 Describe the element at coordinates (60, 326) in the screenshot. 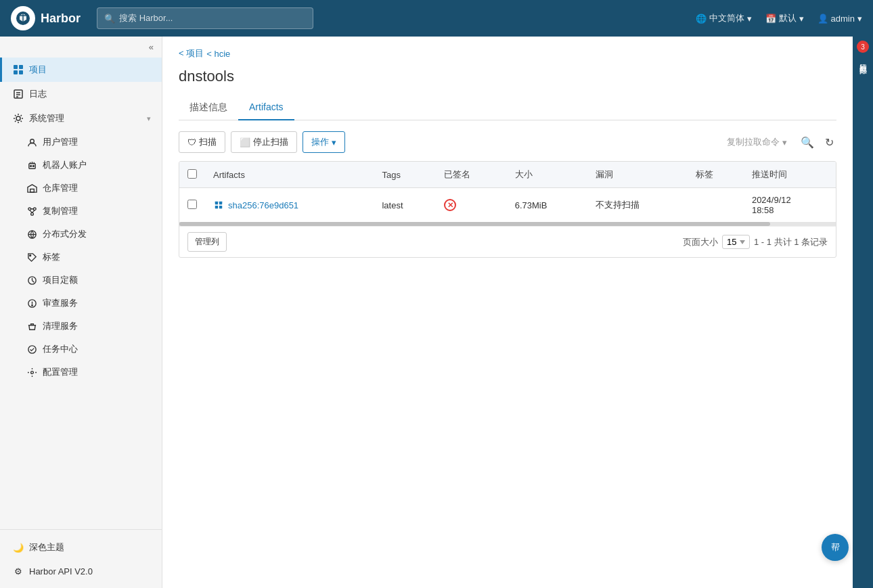

I see `sidebar-cleanup-label: 清理服务` at that location.